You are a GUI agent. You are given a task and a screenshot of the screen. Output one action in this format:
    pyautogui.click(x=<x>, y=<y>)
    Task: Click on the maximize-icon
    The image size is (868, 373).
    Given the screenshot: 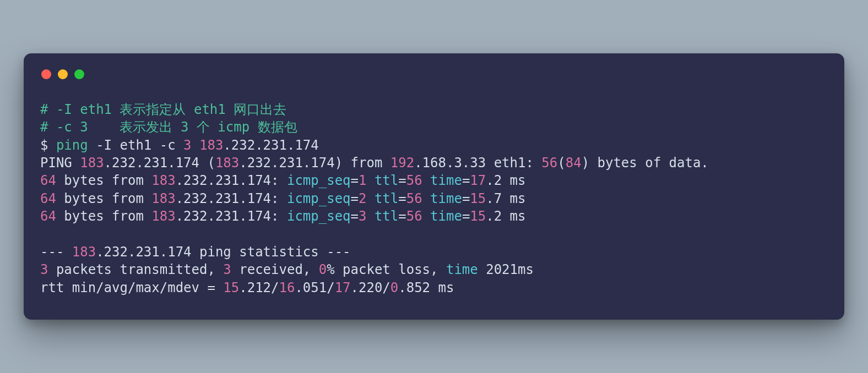 What is the action you would take?
    pyautogui.click(x=79, y=74)
    